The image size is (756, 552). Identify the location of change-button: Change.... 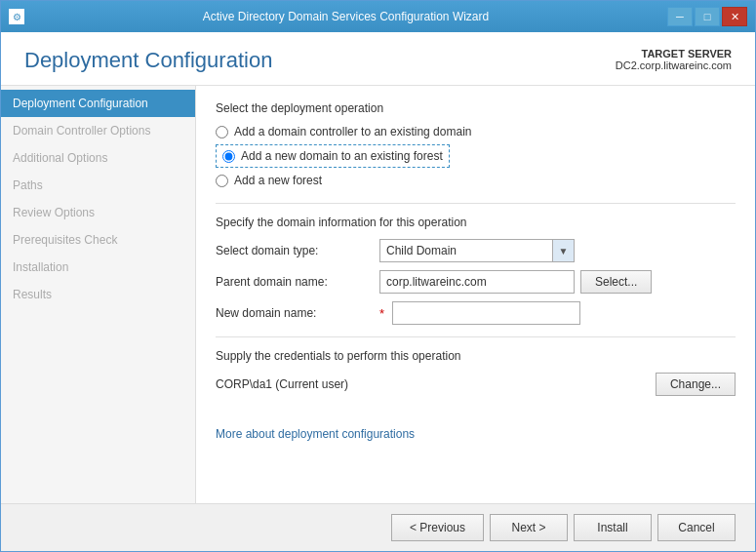
(696, 384).